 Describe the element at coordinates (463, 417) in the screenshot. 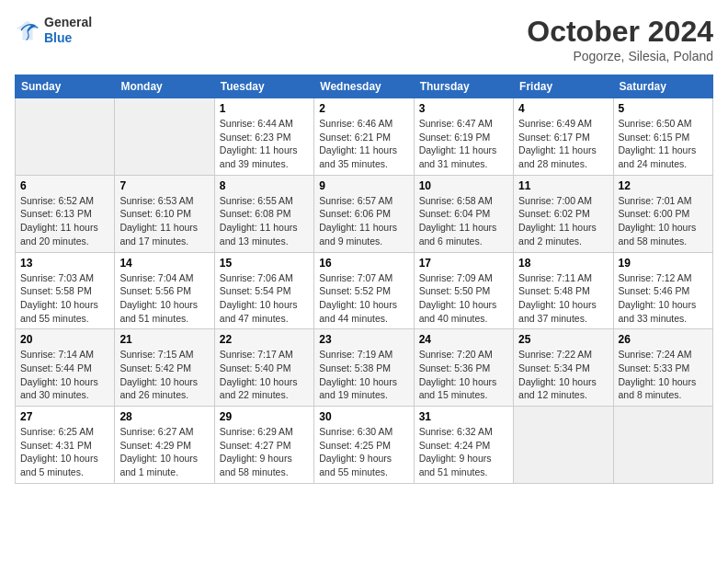

I see `day-number: 31` at that location.